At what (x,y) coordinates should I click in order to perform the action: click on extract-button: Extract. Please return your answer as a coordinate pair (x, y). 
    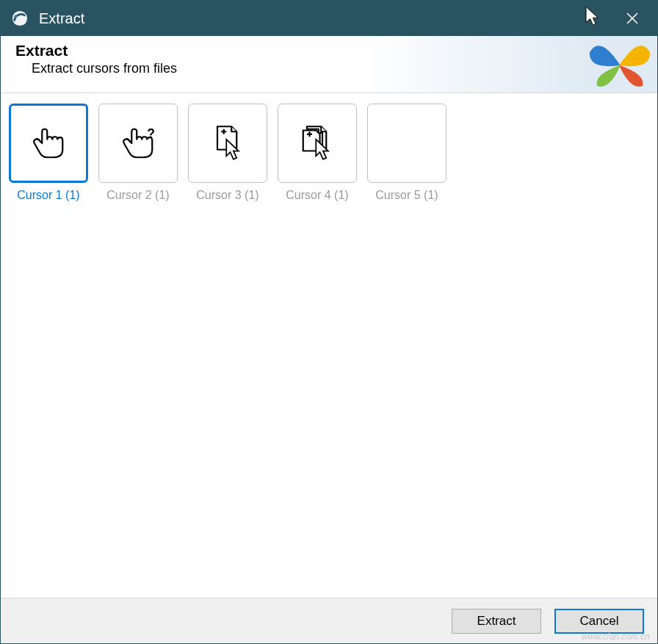
    Looking at the image, I should click on (496, 621).